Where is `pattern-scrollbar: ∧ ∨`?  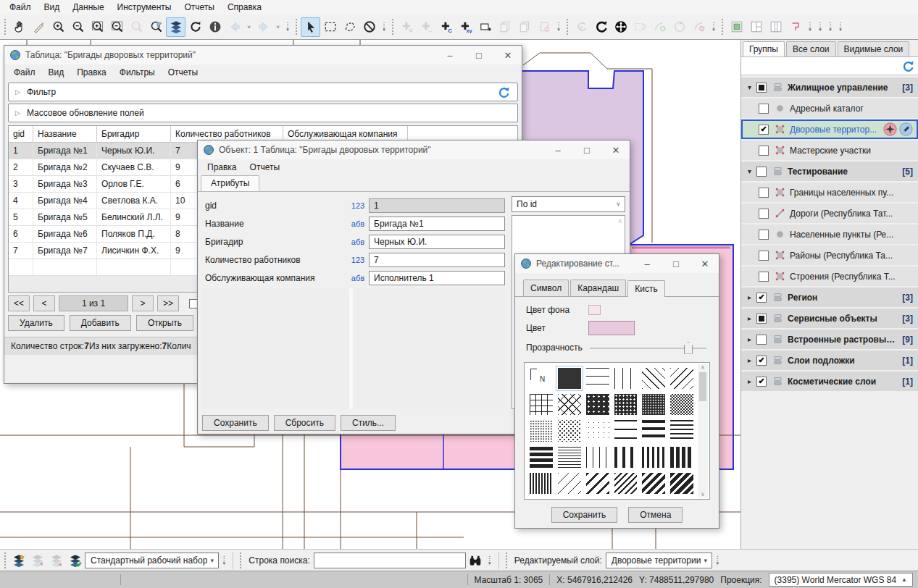
pattern-scrollbar: ∧ ∨ is located at coordinates (703, 431).